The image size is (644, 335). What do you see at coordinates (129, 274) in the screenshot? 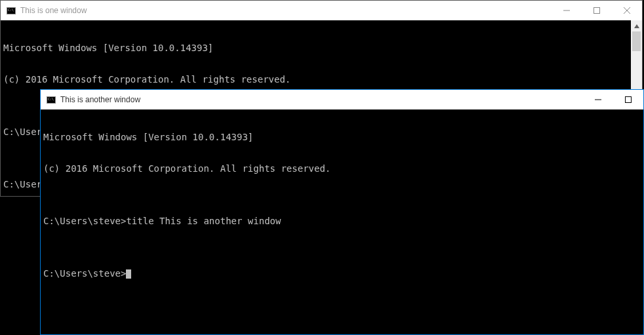
I see `text-cursor` at bounding box center [129, 274].